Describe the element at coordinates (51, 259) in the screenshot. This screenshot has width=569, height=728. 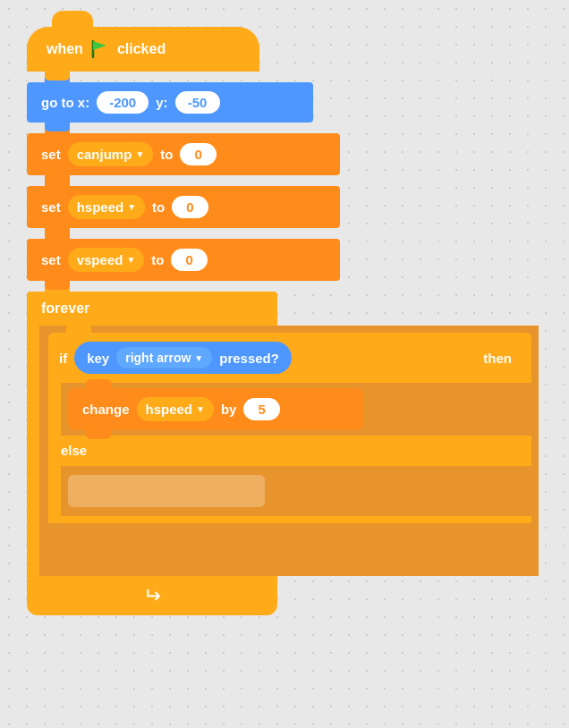
I see `set3-label: set` at that location.